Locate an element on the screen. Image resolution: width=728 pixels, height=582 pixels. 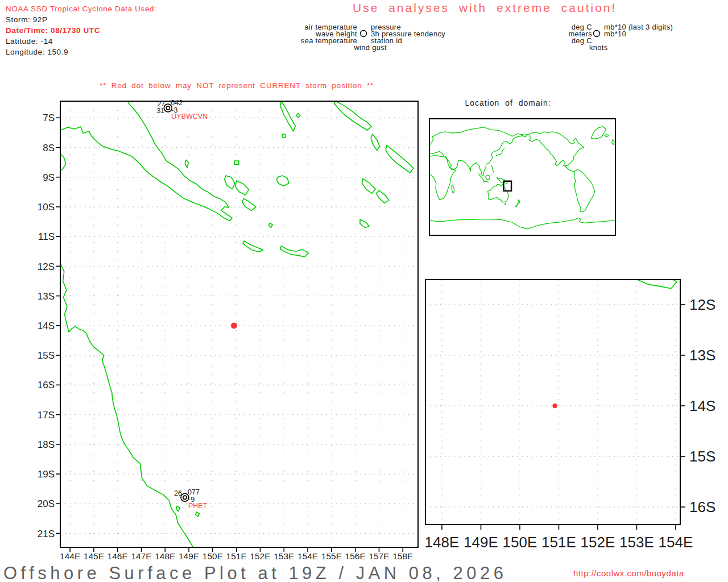
x-tick-label: 155E is located at coordinates (332, 556).